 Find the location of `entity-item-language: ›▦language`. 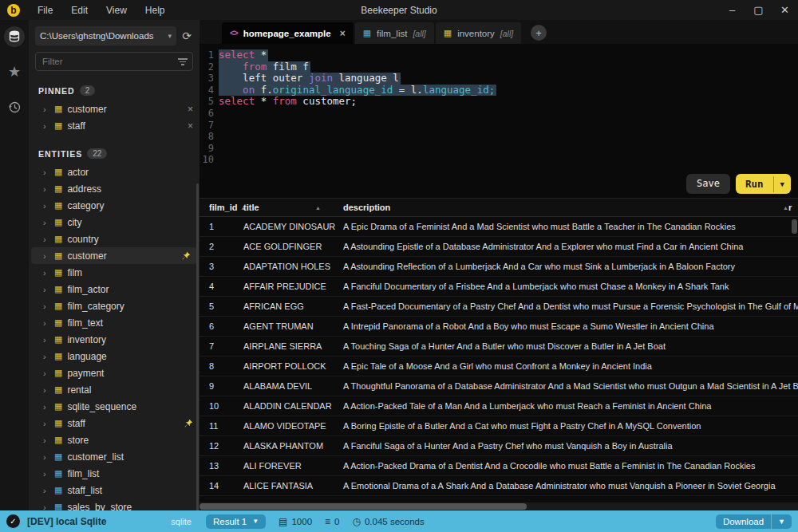

entity-item-language: ›▦language is located at coordinates (114, 356).